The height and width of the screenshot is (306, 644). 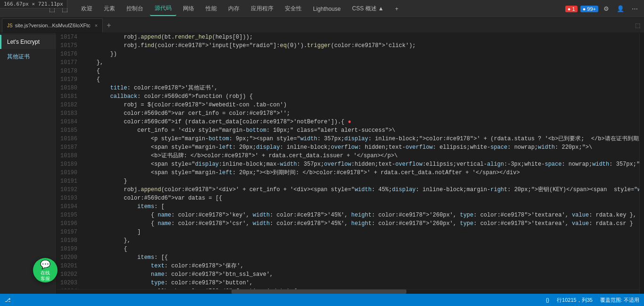 I want to click on error-badge: ● 1, so click(x=571, y=9).